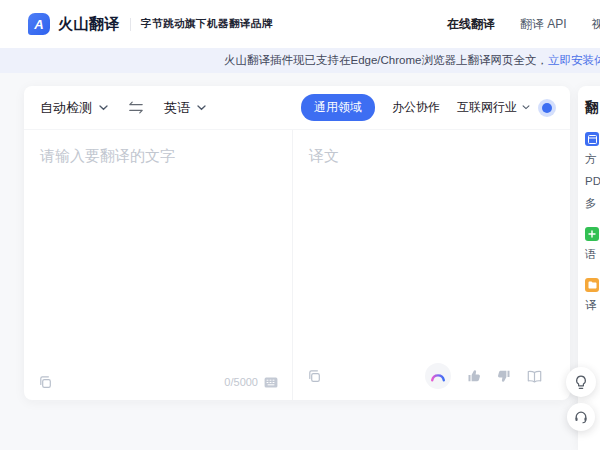  Describe the element at coordinates (581, 382) in the screenshot. I see `tips-lightbulb-button` at that location.